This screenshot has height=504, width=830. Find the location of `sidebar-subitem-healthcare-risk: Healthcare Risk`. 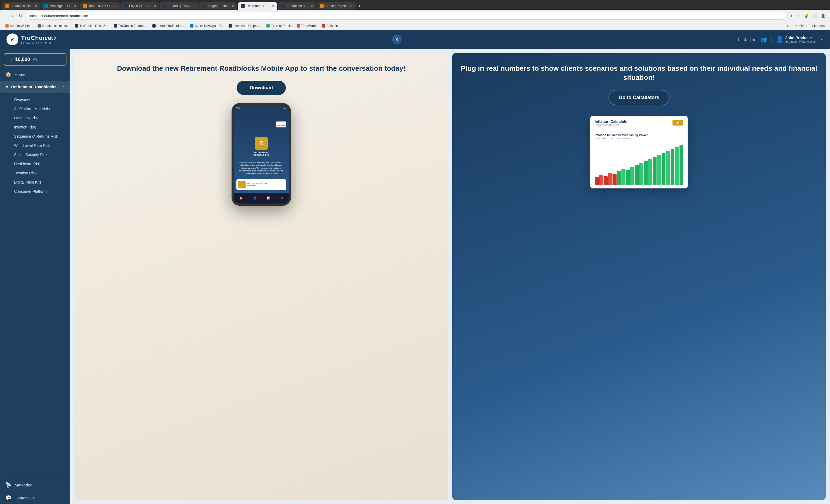

sidebar-subitem-healthcare-risk: Healthcare Risk is located at coordinates (35, 164).